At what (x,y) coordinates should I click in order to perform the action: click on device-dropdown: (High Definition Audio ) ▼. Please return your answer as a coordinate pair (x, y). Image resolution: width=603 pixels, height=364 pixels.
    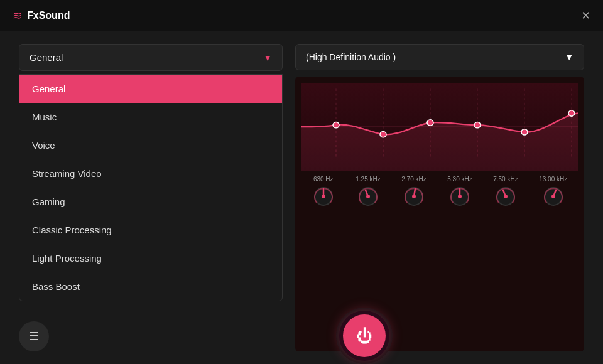
    Looking at the image, I should click on (440, 57).